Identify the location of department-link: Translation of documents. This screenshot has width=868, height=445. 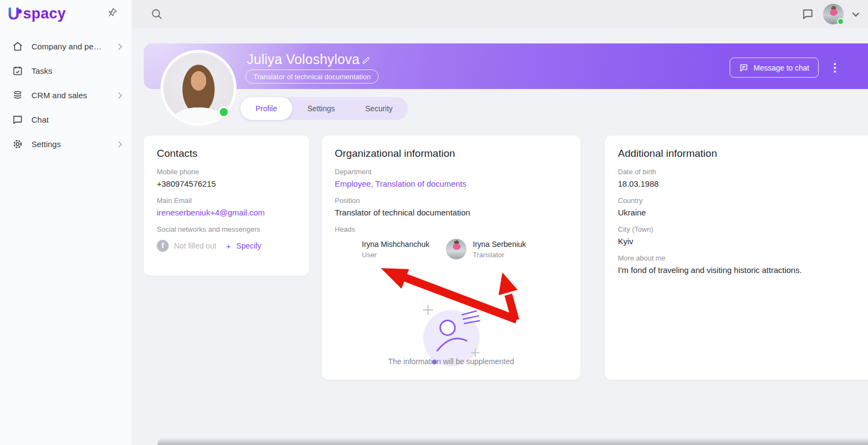
(421, 183).